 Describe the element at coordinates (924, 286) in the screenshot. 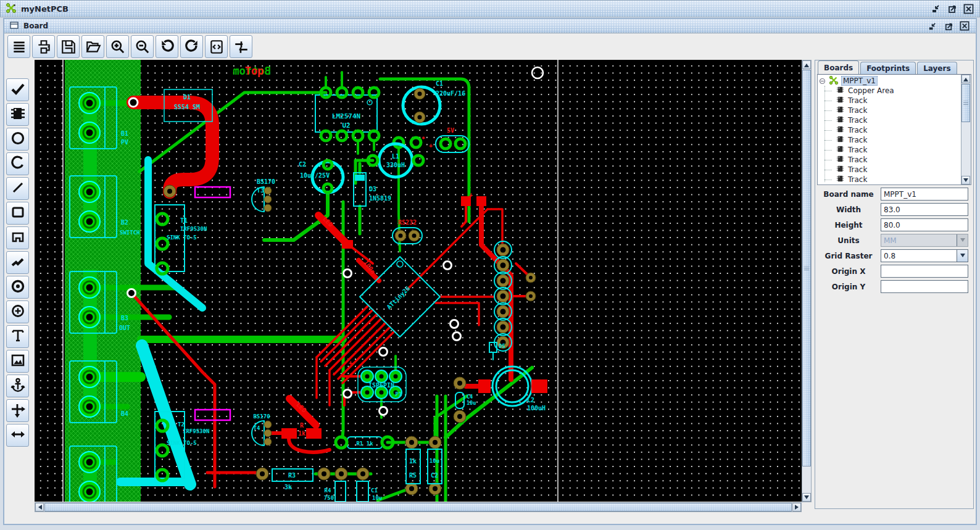

I see `origin-y-field` at that location.